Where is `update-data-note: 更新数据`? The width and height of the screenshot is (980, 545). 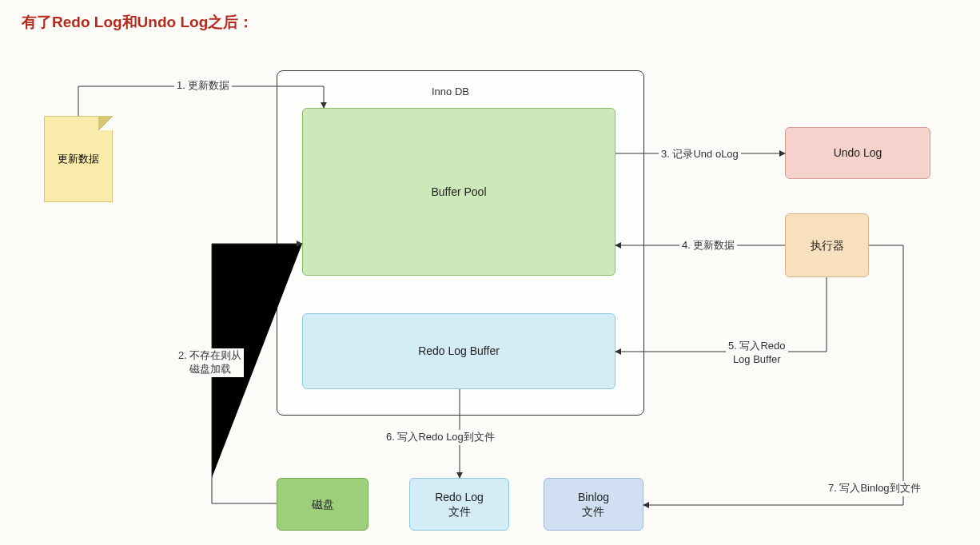
update-data-note: 更新数据 is located at coordinates (78, 159).